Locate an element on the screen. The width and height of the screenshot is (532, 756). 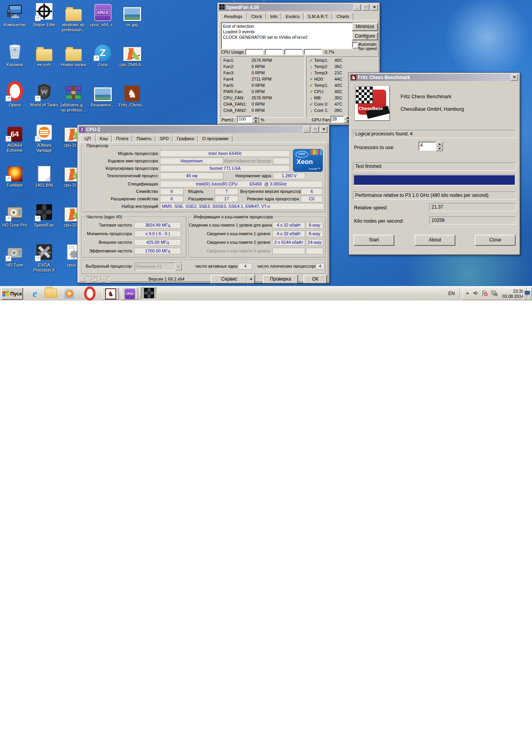
desktop-icon-wot: ↗ World of Tanks is located at coordinates (44, 95).